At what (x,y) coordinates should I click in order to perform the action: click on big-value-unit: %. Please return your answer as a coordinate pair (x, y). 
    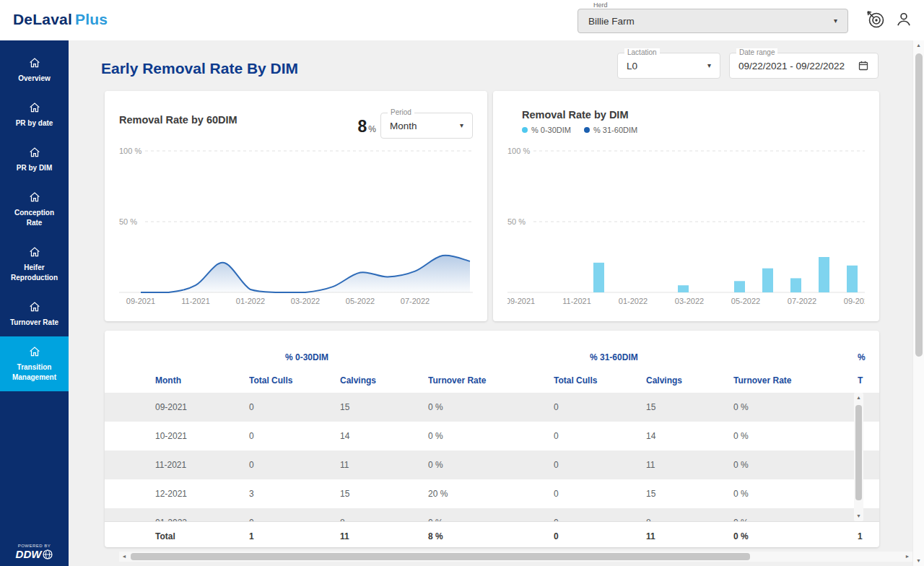
    Looking at the image, I should click on (372, 129).